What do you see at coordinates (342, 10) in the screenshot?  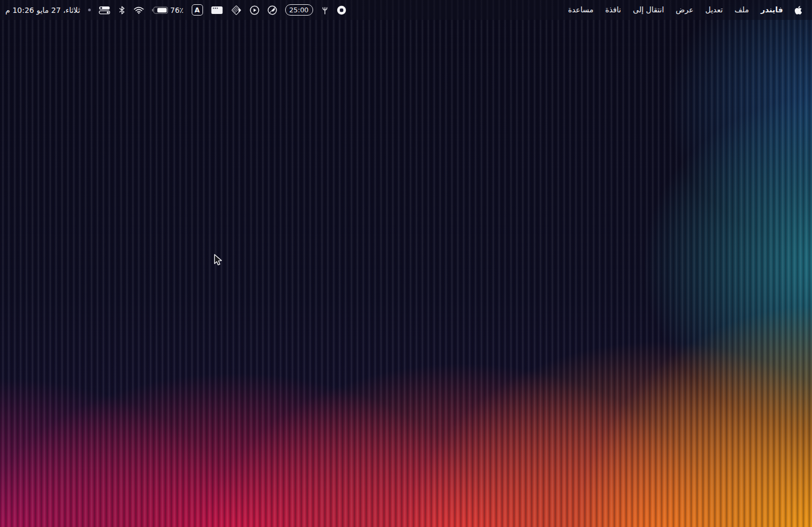 I see `stop-record-icon` at bounding box center [342, 10].